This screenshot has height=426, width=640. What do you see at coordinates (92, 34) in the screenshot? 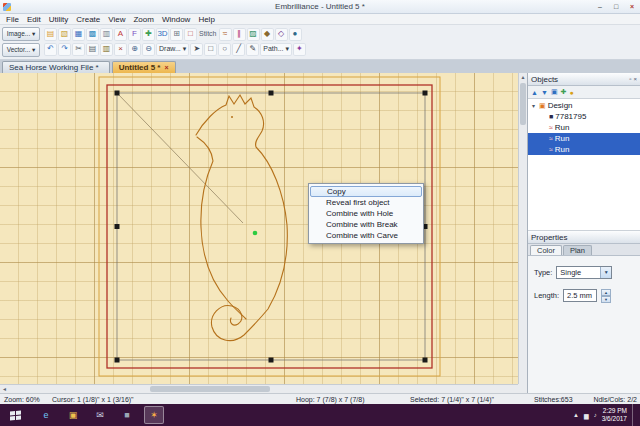
I see `toolbar-icon: ▩` at bounding box center [92, 34].